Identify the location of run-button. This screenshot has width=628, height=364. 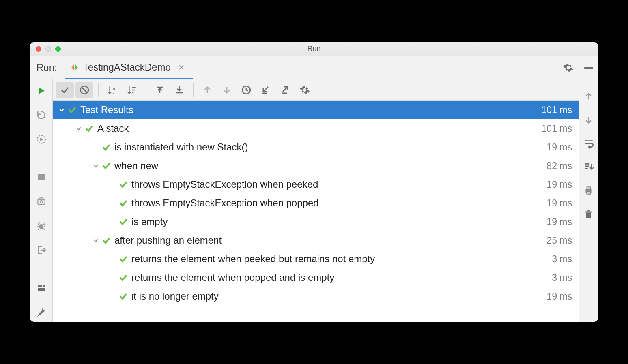
(41, 91).